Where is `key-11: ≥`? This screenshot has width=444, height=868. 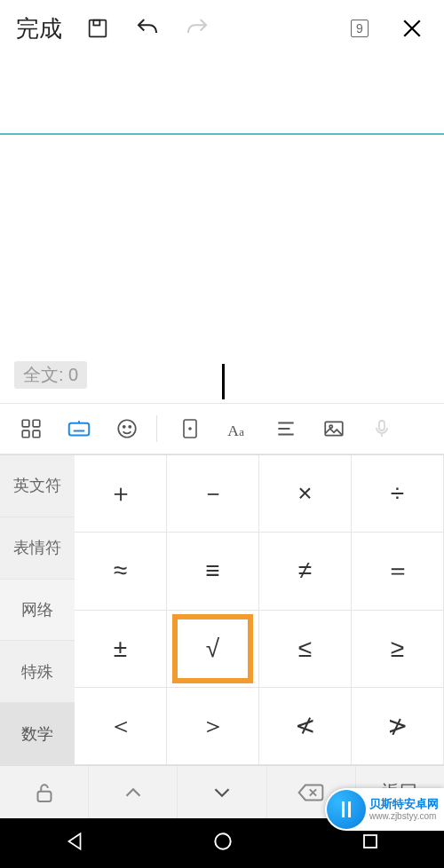 key-11: ≥ is located at coordinates (398, 650).